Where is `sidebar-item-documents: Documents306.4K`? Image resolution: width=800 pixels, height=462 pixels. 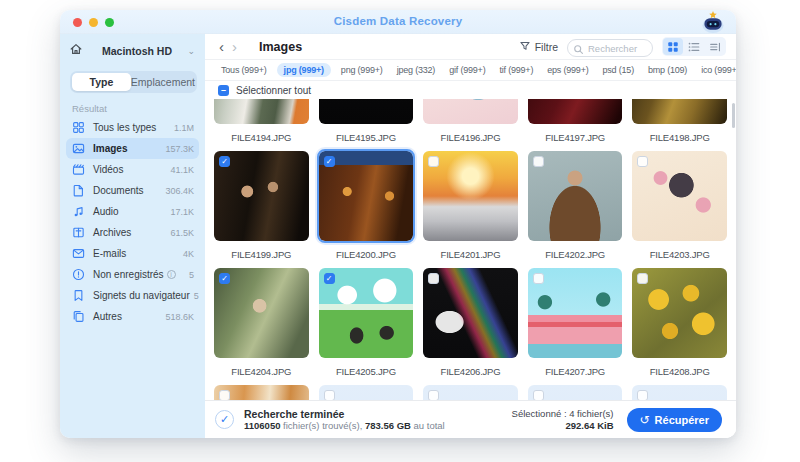 sidebar-item-documents: Documents306.4K is located at coordinates (132, 190).